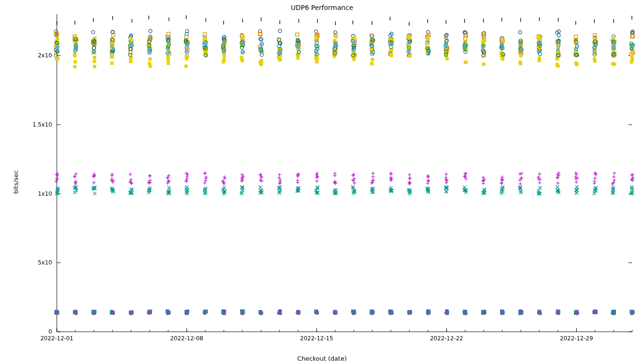 This screenshot has height=364, width=644. What do you see at coordinates (43, 125) in the screenshot?
I see `svg-text: 1.5x10` at bounding box center [43, 125].